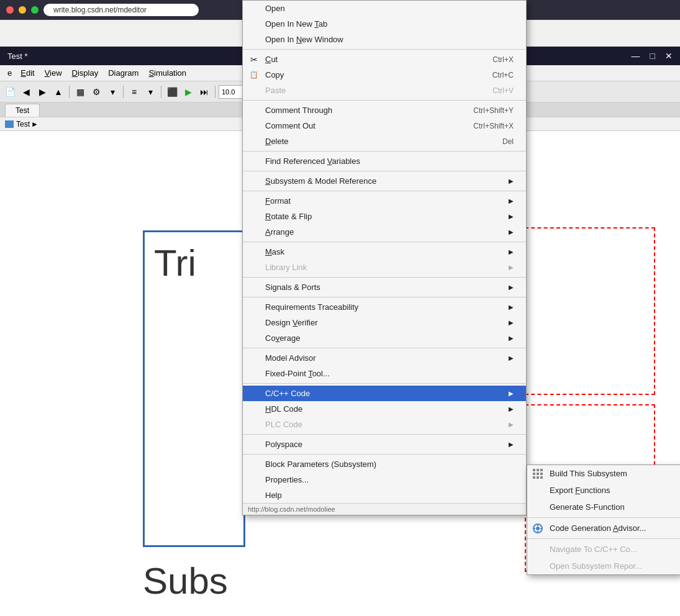 This screenshot has height=616, width=680. Describe the element at coordinates (384, 358) in the screenshot. I see `model-advisor-label: Model Advisor` at that location.